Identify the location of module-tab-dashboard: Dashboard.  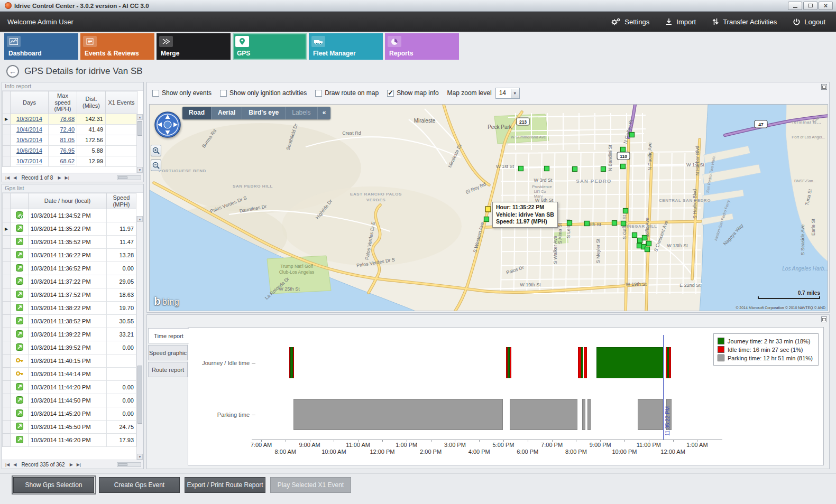
(41, 46).